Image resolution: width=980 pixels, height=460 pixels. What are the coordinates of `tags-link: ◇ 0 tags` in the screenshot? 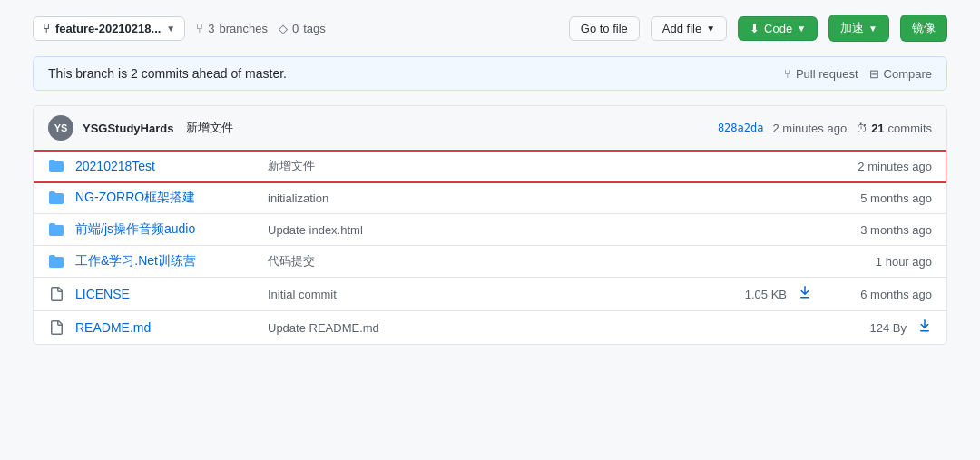 It's located at (302, 29).